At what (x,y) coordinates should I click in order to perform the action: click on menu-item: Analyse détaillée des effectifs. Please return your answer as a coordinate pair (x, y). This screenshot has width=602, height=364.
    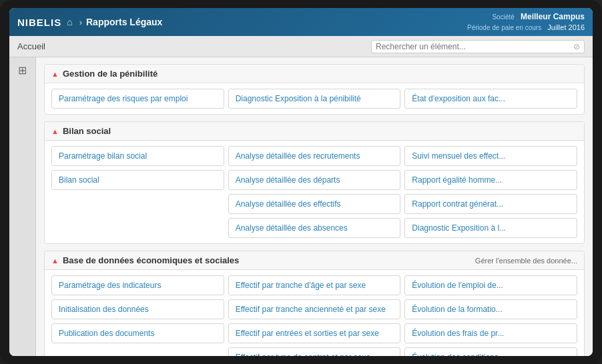
    Looking at the image, I should click on (315, 204).